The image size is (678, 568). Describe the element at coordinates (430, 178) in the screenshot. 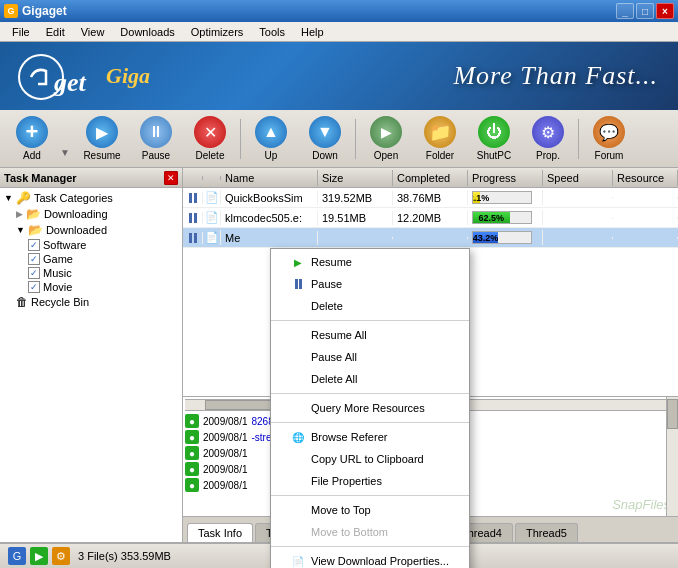

I see `th-completed: Completed` at that location.